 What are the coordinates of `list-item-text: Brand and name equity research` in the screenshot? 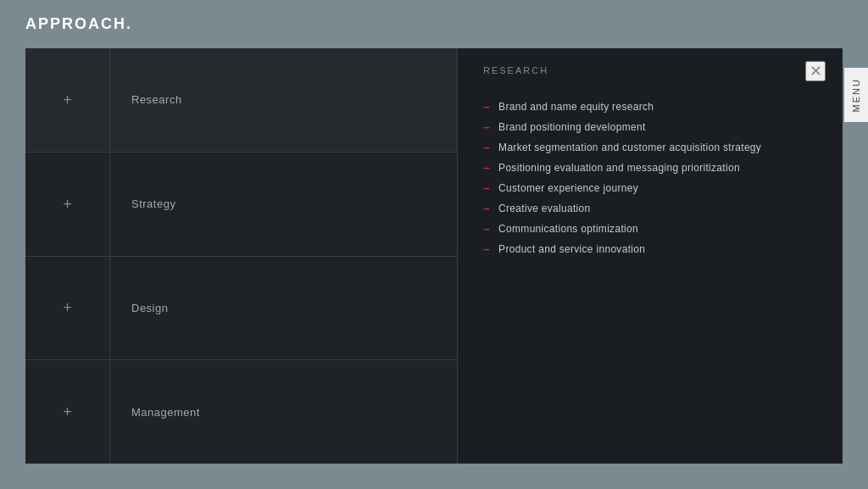 It's located at (576, 107).